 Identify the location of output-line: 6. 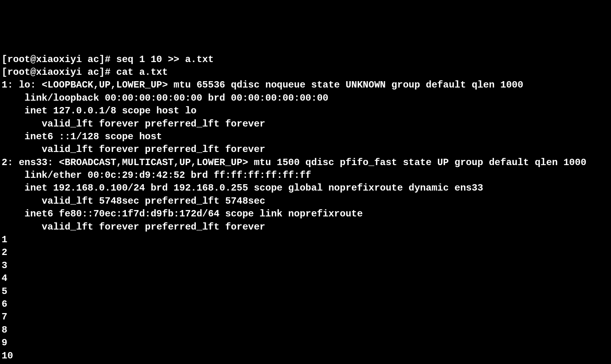
(306, 304).